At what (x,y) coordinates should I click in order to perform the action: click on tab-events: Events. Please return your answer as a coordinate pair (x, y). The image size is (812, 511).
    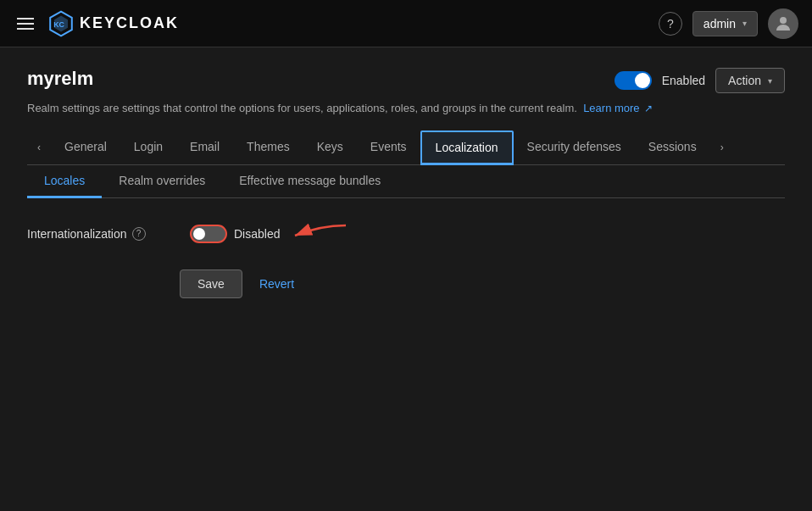
    Looking at the image, I should click on (388, 147).